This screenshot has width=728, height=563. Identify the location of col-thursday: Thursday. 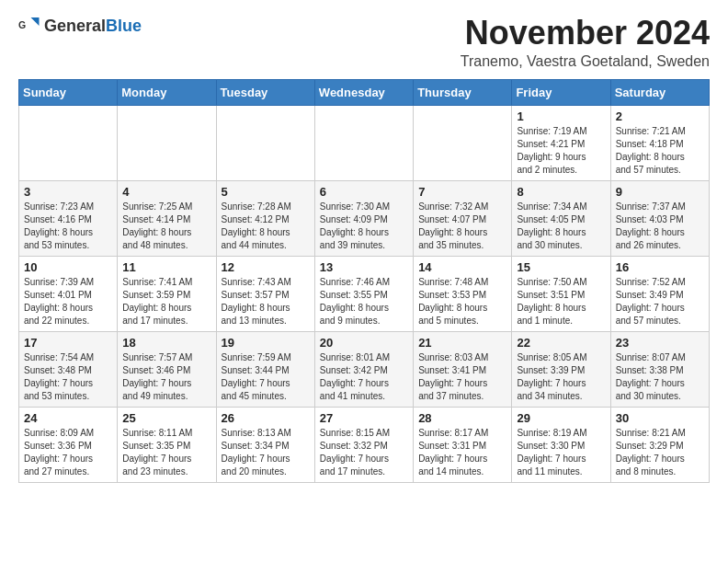
(463, 92).